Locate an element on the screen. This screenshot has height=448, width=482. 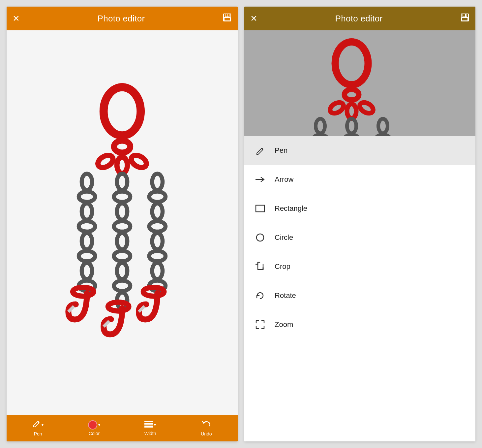
toolbar-color: ▾ Color is located at coordinates (94, 428).